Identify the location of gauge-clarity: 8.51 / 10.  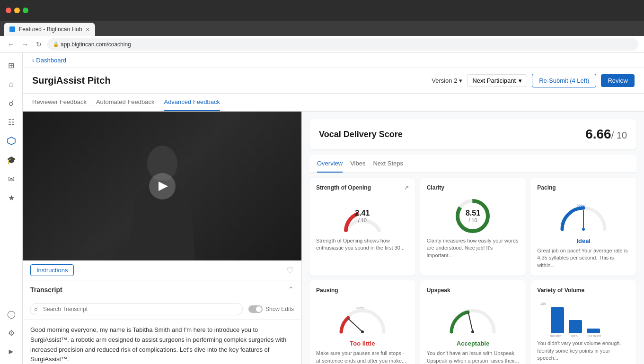
(473, 216).